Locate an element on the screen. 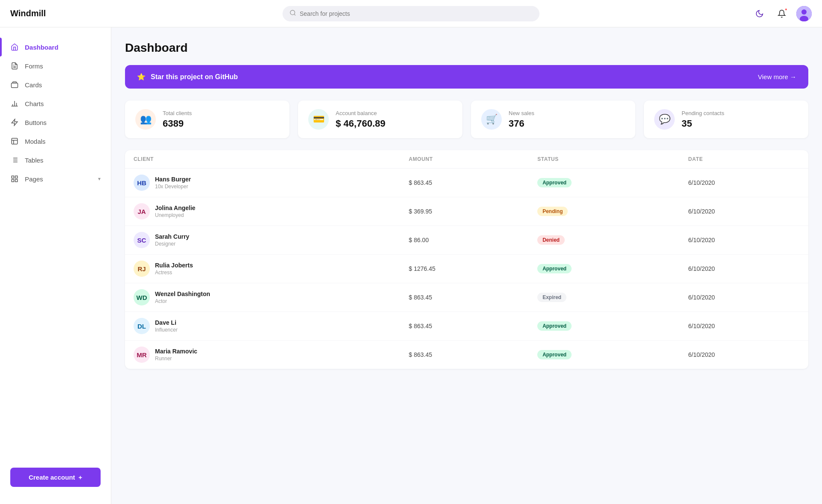 This screenshot has width=822, height=504. account-balance-icon: 💳 is located at coordinates (319, 119).